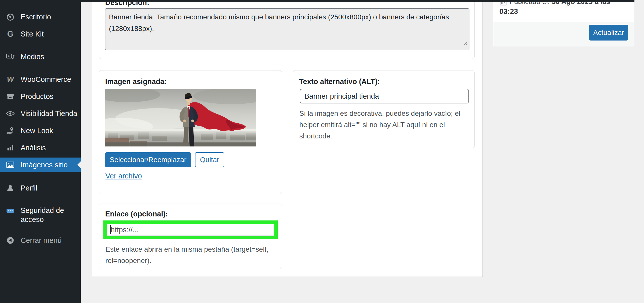 This screenshot has height=303, width=644. What do you see at coordinates (380, 136) in the screenshot?
I see `alt-help-line: shortcode.` at bounding box center [380, 136].